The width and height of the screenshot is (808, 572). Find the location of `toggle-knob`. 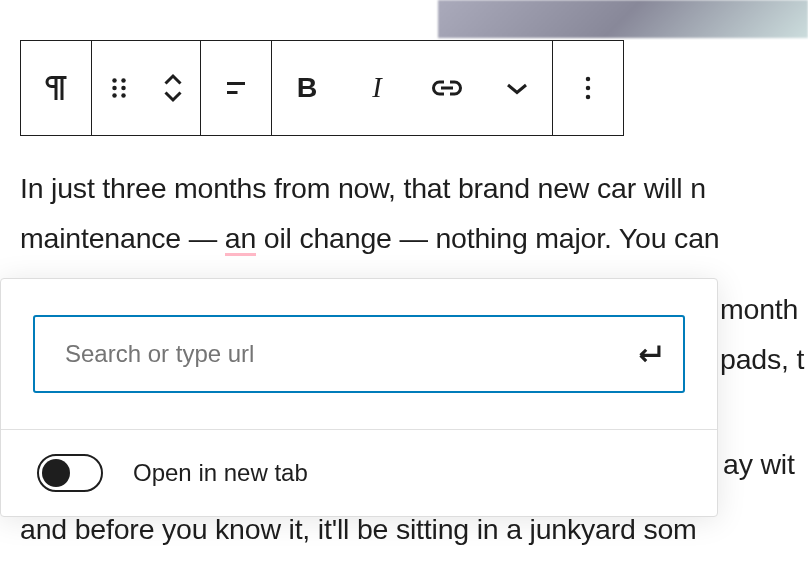

toggle-knob is located at coordinates (56, 473).